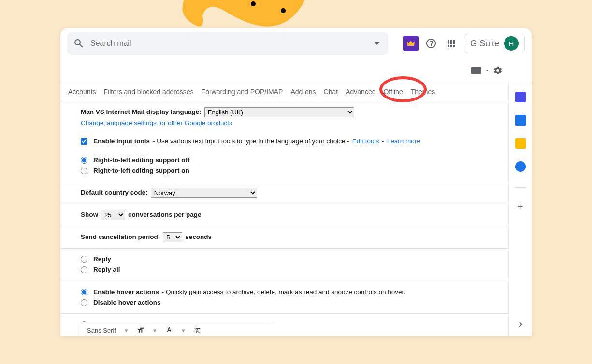  Describe the element at coordinates (101, 330) in the screenshot. I see `font-family-select: Sans Serif` at that location.